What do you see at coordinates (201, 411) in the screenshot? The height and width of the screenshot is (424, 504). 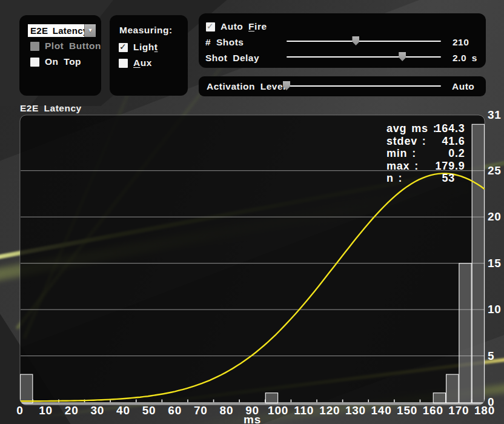 I see `svg-text: 70` at bounding box center [201, 411].